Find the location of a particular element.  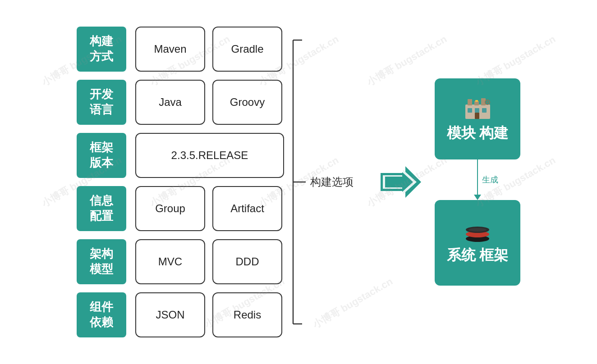

option-java: Java is located at coordinates (170, 102).